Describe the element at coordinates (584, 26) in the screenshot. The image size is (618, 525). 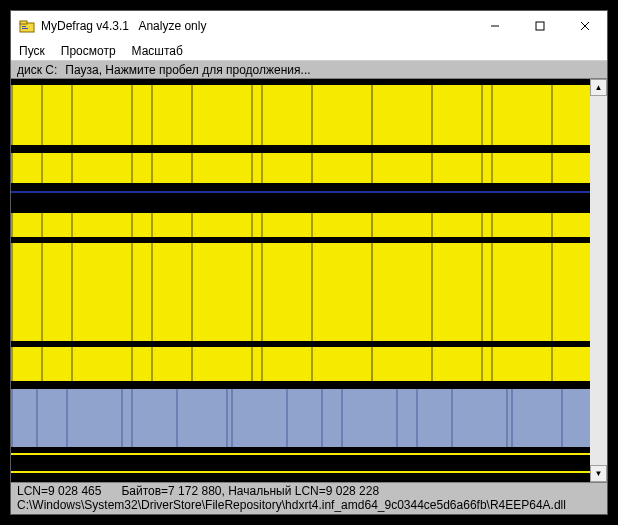
I see `close-button` at that location.